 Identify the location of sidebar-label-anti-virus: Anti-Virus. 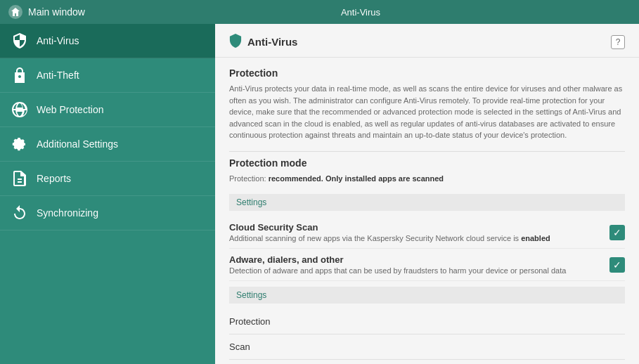
(58, 41).